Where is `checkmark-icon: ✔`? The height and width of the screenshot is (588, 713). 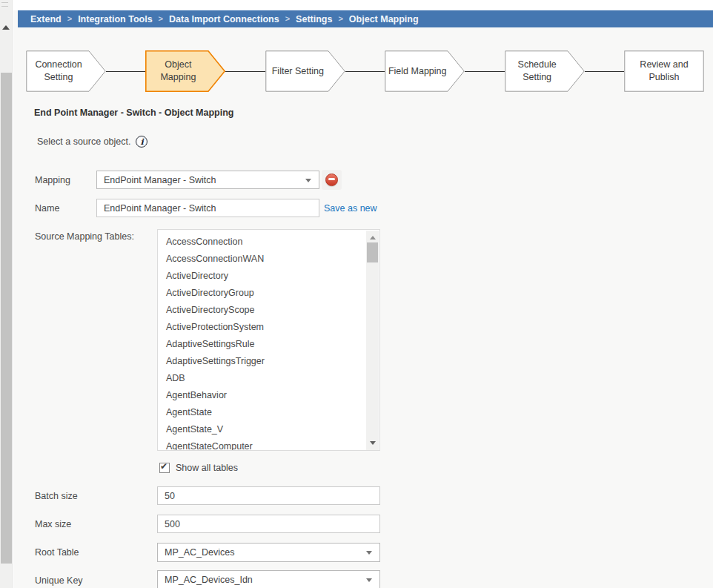 checkmark-icon: ✔ is located at coordinates (164, 466).